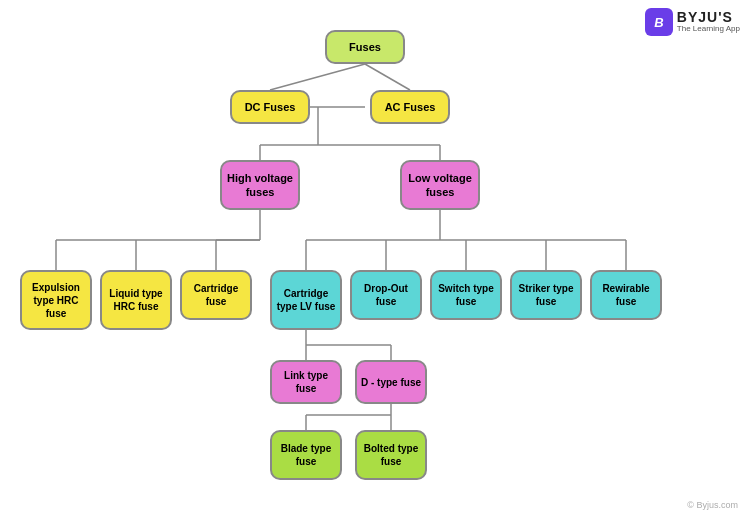 Image resolution: width=750 pixels, height=516 pixels. Describe the element at coordinates (391, 455) in the screenshot. I see `bolted-type-node: Bolted type fuse` at that location.